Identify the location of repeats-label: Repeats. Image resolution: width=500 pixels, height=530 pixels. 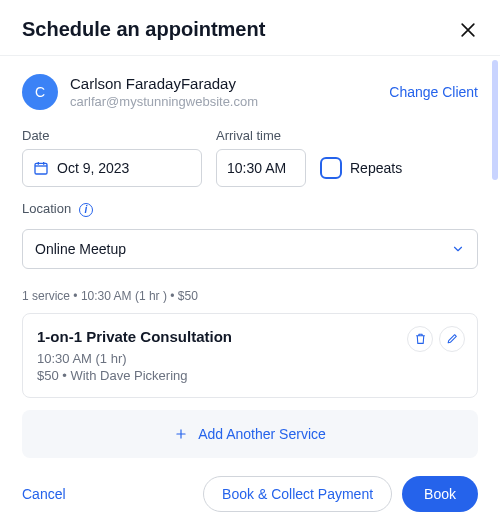
(376, 168).